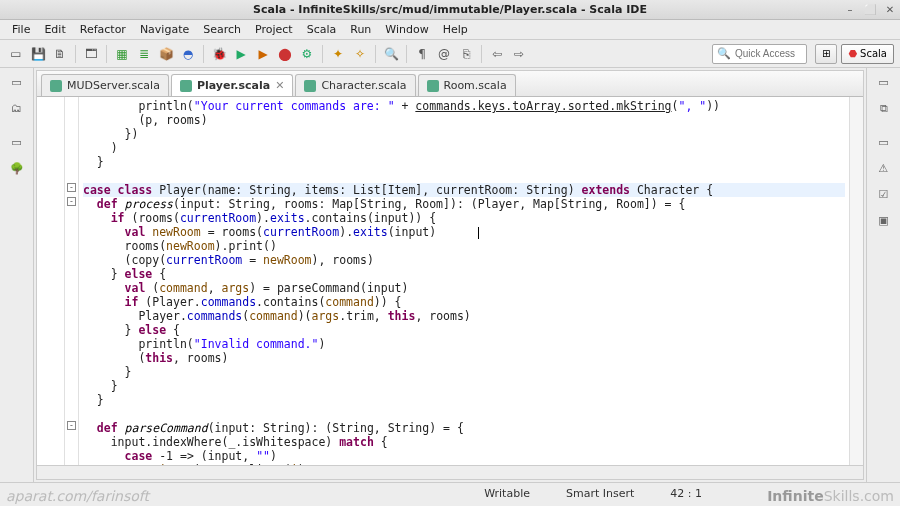 This screenshot has height=506, width=900. I want to click on tab-label: Player.scala, so click(234, 86).